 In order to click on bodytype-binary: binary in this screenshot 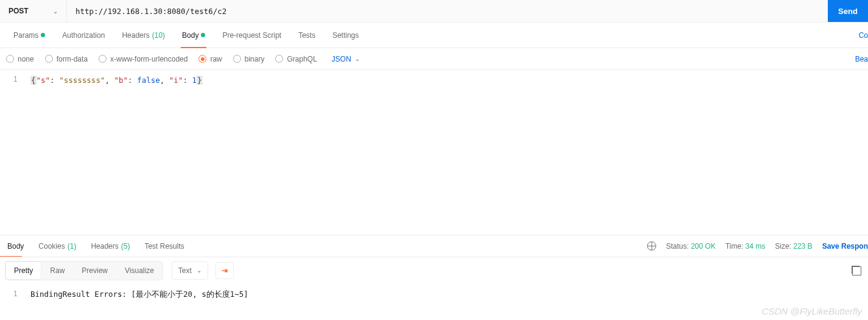, I will do `click(249, 59)`.